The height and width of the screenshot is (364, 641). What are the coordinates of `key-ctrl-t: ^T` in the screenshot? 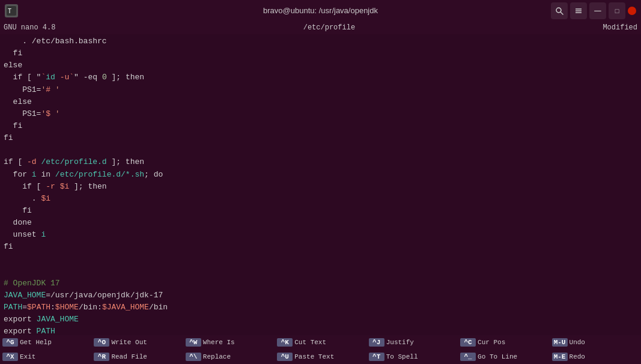 It's located at (377, 357).